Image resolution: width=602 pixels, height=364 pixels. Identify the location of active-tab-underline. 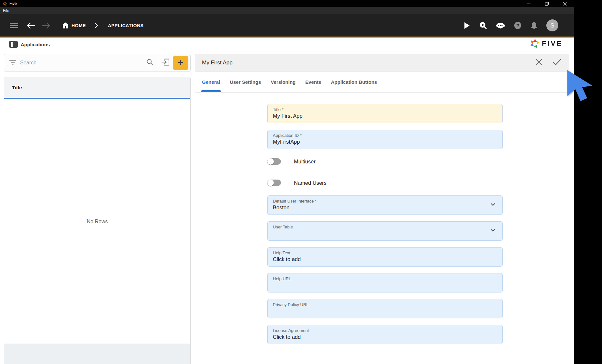
(211, 91).